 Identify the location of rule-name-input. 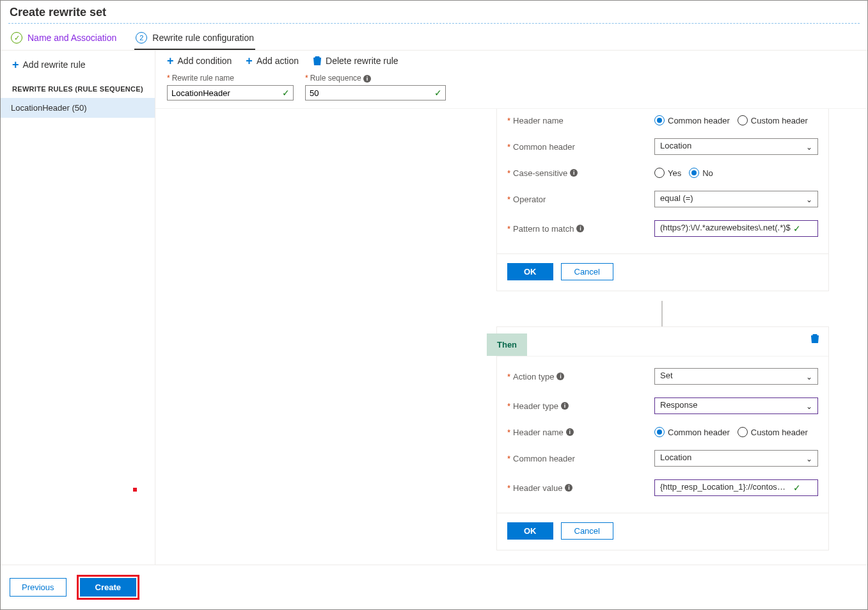
(230, 93).